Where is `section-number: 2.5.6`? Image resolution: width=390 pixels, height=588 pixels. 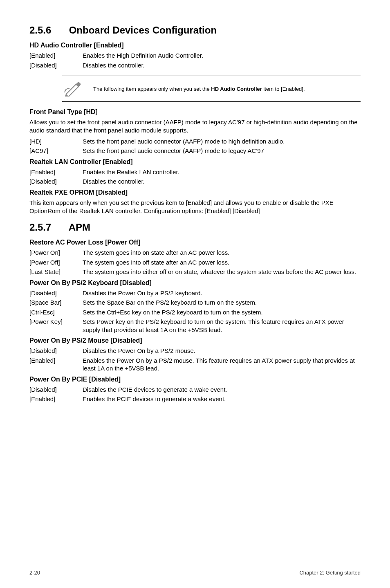
section-number: 2.5.6 is located at coordinates (48, 30).